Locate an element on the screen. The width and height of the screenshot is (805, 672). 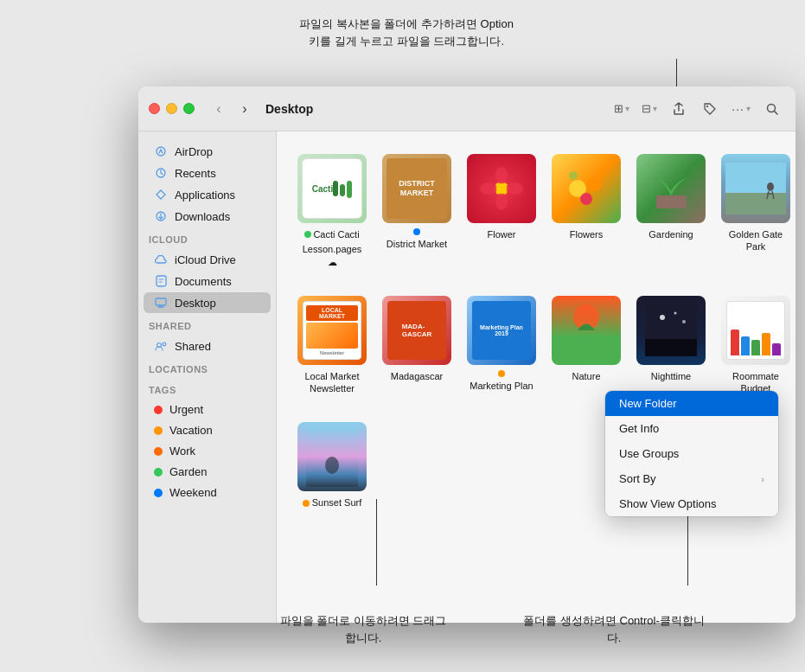
recents-icon is located at coordinates (161, 173).